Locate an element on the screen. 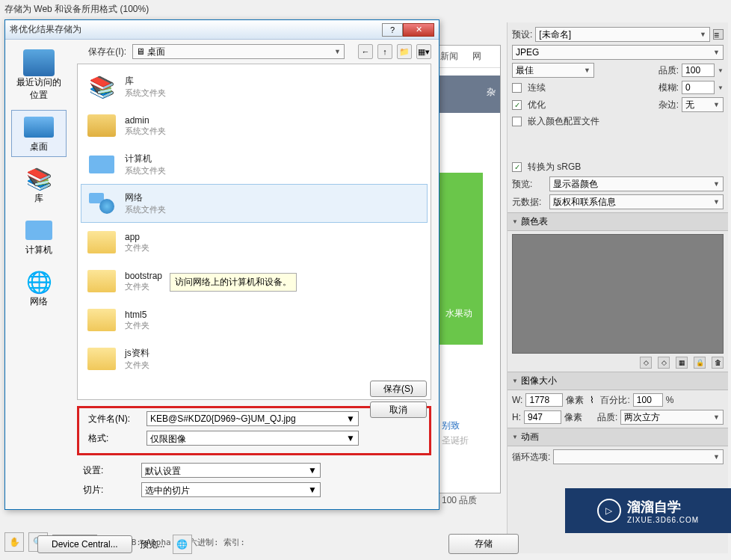  preview-label: 预览: is located at coordinates (529, 184).